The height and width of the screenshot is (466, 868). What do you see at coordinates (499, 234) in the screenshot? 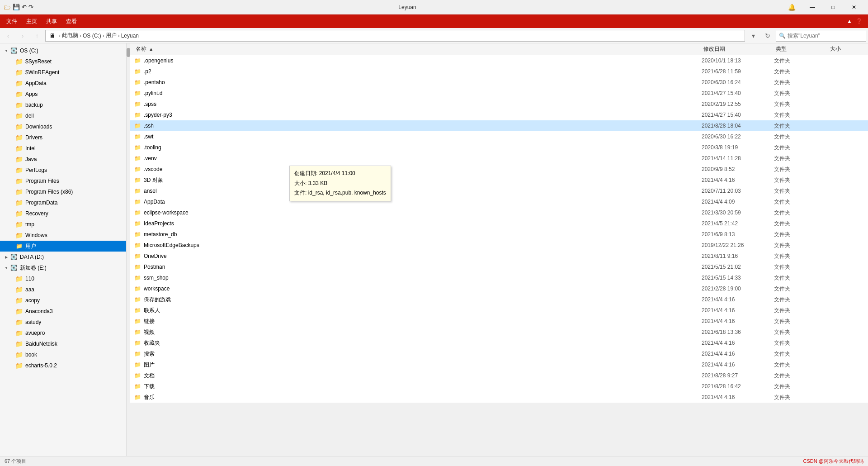
I see `table-row: 📁 metastore_db 2021/6/9 8:13 文件夹` at bounding box center [499, 234].